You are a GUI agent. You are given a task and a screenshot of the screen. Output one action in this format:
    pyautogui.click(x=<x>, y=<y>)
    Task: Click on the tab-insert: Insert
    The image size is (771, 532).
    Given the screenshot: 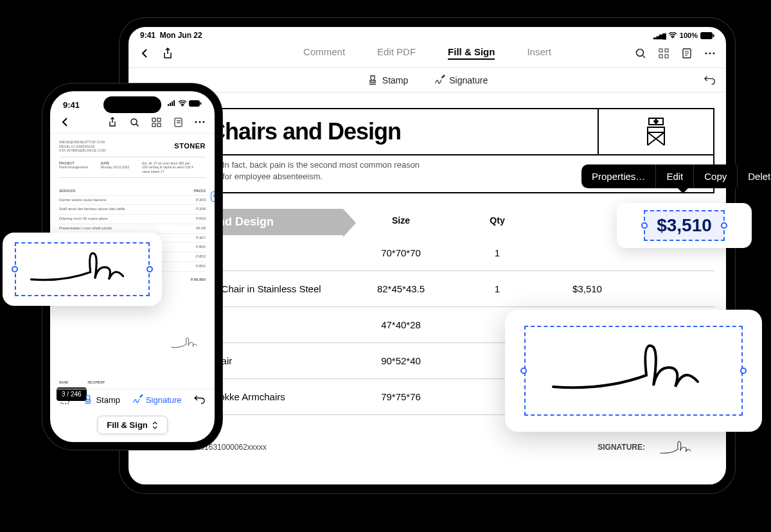 What is the action you would take?
    pyautogui.click(x=539, y=53)
    